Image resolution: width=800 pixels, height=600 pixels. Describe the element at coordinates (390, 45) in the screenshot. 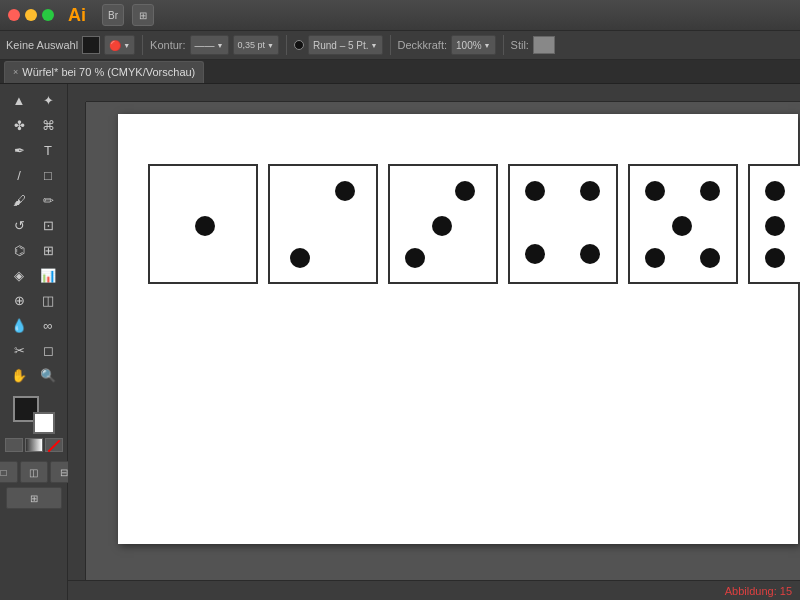

I see `separator3` at that location.